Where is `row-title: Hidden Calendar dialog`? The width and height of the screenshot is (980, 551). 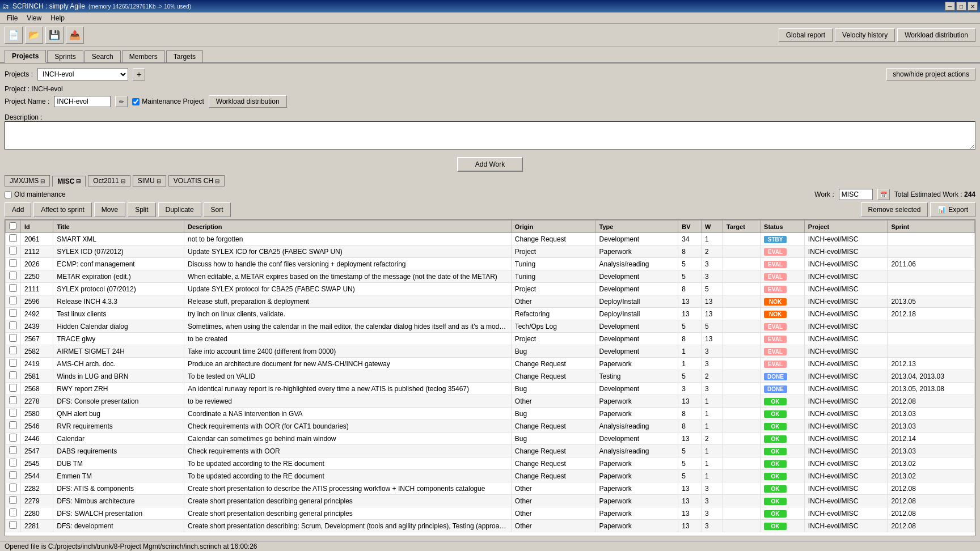
row-title: Hidden Calendar dialog is located at coordinates (119, 327).